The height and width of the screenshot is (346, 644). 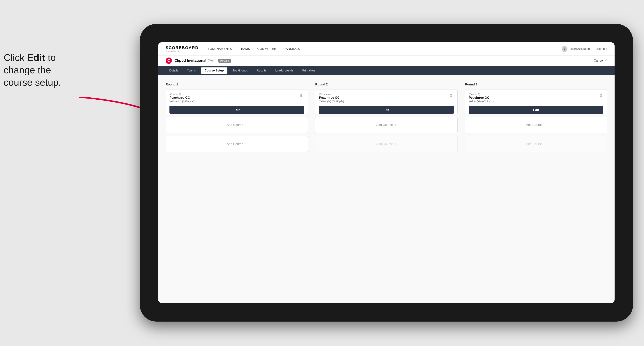 I want to click on nav-tournaments: TOURNAMENTS, so click(x=220, y=49).